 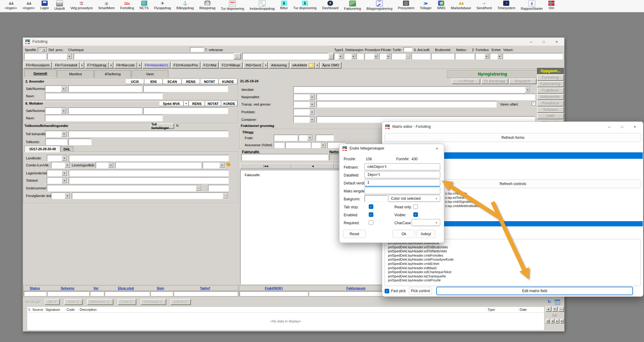 I want to click on dispatch-button: Dispatch, so click(x=523, y=81).